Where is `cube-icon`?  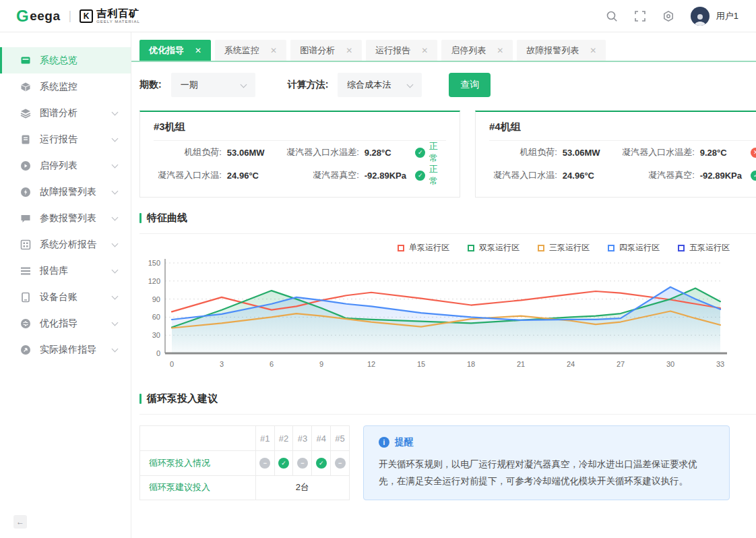 cube-icon is located at coordinates (26, 87).